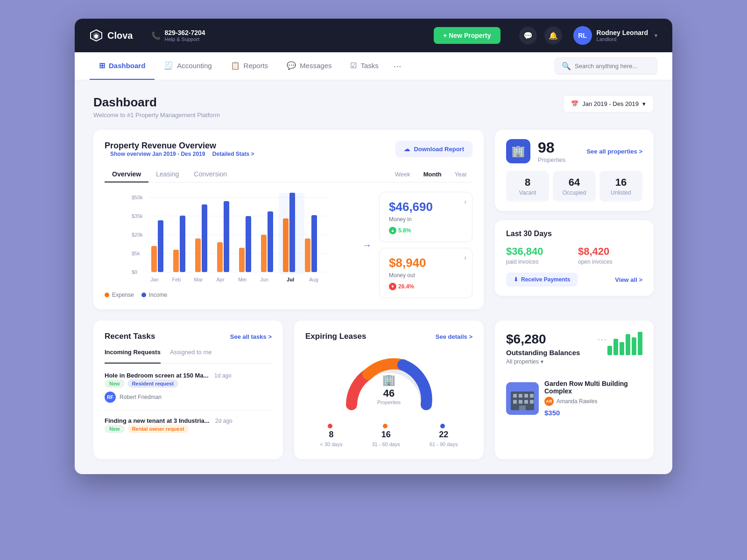 Image resolution: width=747 pixels, height=560 pixels. What do you see at coordinates (393, 231) in the screenshot?
I see `up-indicator: ▲` at bounding box center [393, 231].